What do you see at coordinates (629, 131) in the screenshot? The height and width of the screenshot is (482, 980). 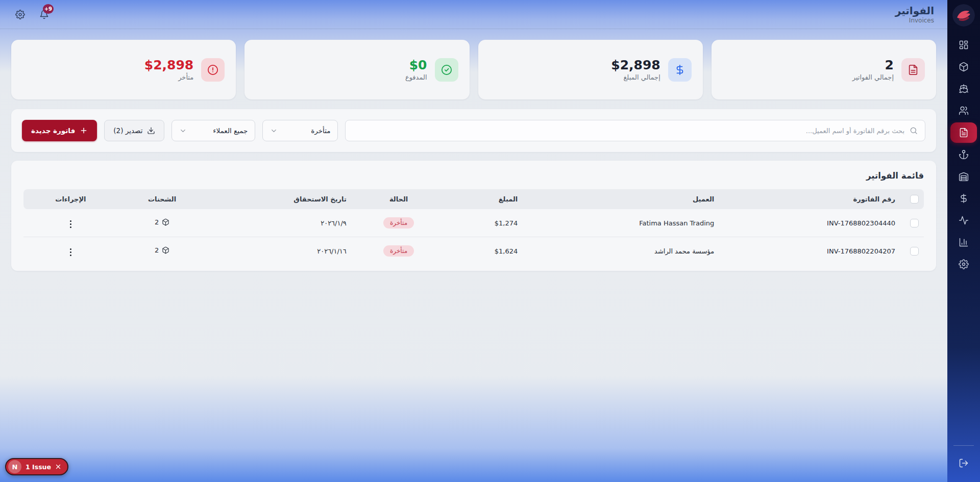 I see `search-input` at bounding box center [629, 131].